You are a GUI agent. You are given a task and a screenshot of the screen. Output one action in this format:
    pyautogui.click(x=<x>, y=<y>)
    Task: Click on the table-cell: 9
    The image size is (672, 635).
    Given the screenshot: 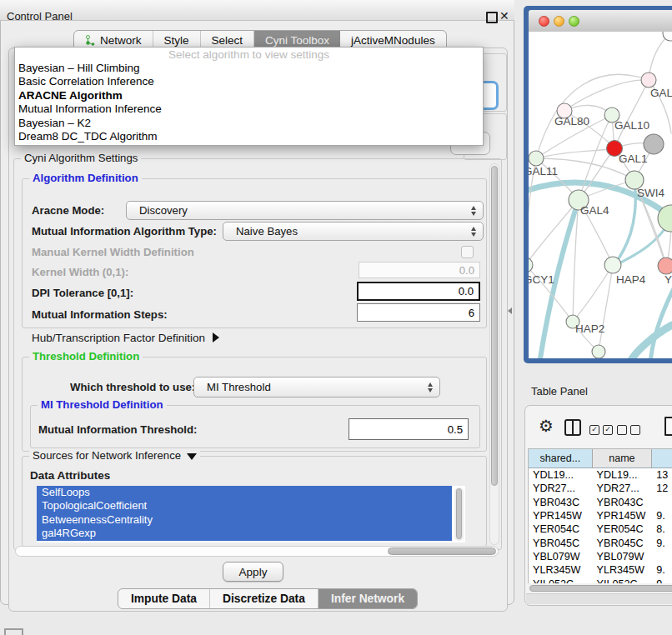 What is the action you would take?
    pyautogui.click(x=662, y=580)
    